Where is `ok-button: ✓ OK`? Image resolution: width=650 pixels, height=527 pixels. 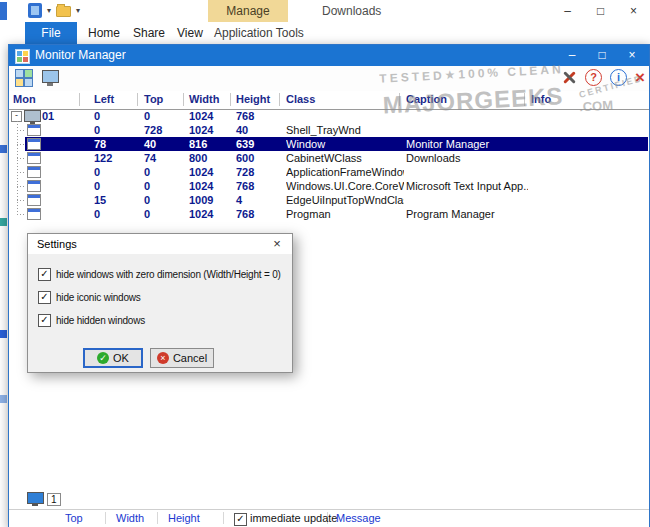 ok-button: ✓ OK is located at coordinates (113, 358).